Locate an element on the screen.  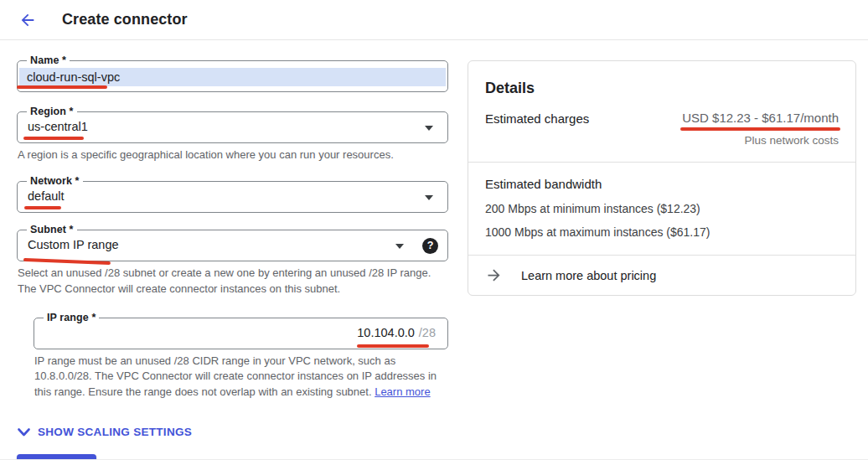
show-scaling-settings-label: SHOW SCALING SETTINGS is located at coordinates (115, 432).